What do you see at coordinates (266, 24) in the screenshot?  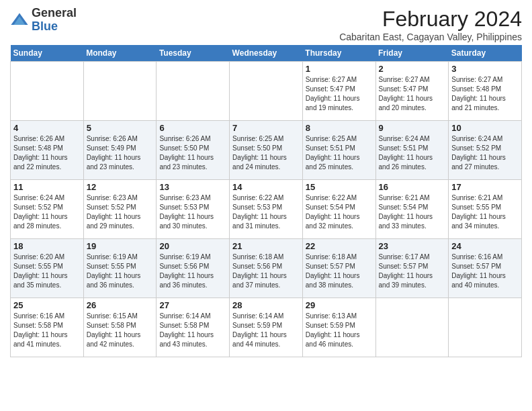 I see `header: General Blue February 2024 Cabaritan Eas…` at bounding box center [266, 24].